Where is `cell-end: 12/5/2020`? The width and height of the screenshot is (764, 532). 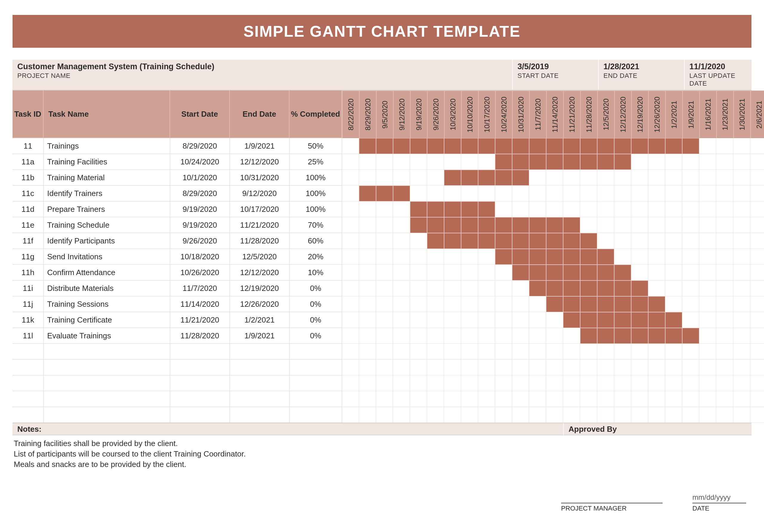
cell-end: 12/5/2020 is located at coordinates (260, 257).